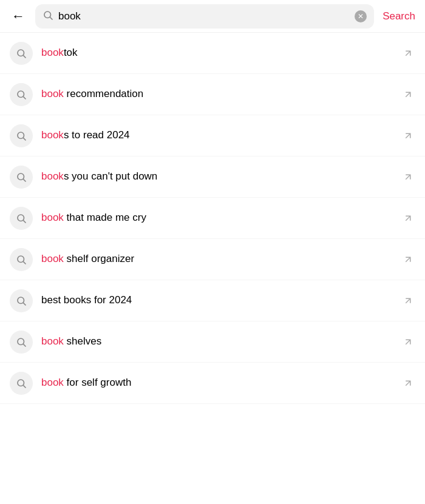 Image resolution: width=425 pixels, height=504 pixels. What do you see at coordinates (217, 259) in the screenshot?
I see `suggestion-text: book shelf organizer` at bounding box center [217, 259].